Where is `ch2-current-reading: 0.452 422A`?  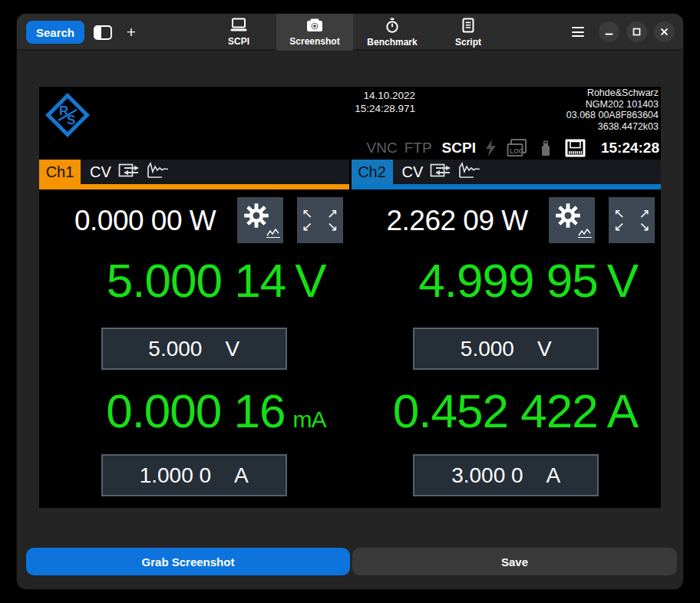 ch2-current-reading: 0.452 422A is located at coordinates (516, 411).